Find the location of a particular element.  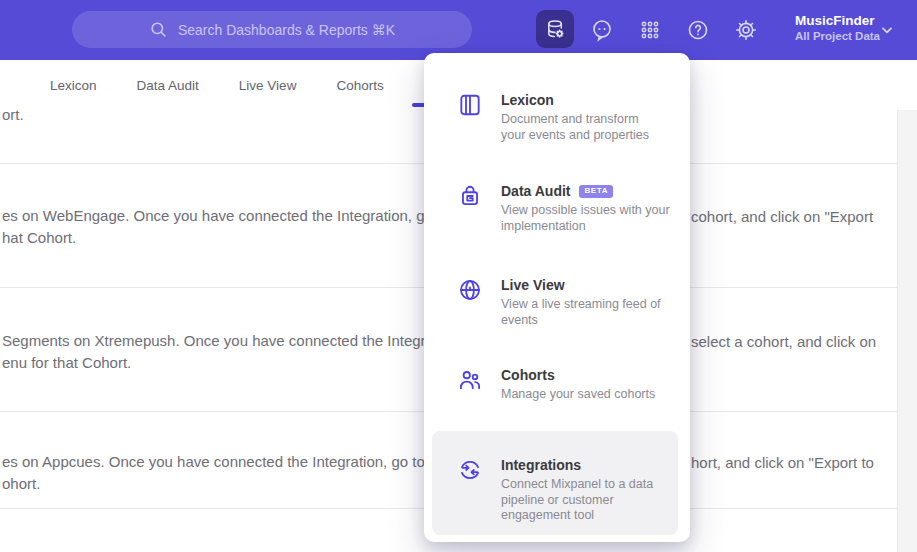

row-appcues-line2: ohort. is located at coordinates (21, 484).